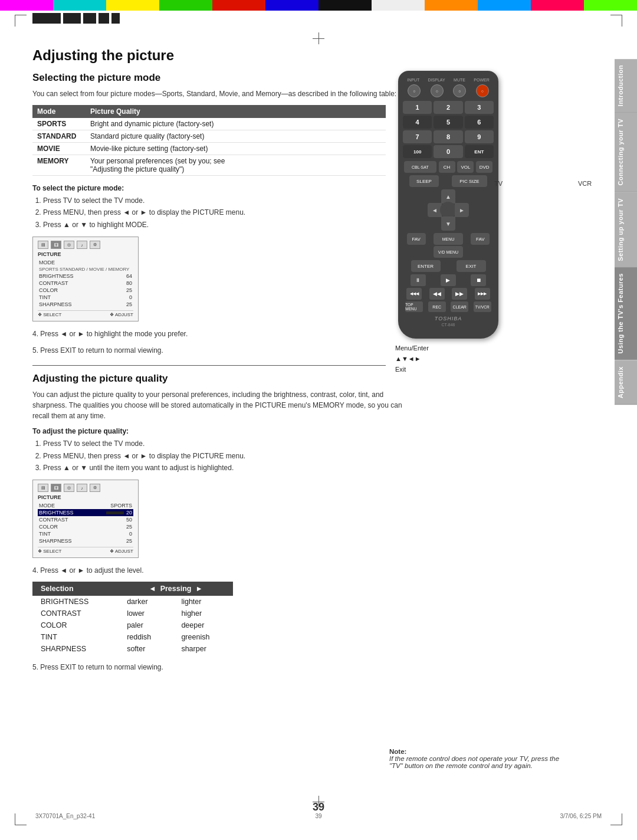 This screenshot has width=637, height=840. Describe the element at coordinates (448, 280) in the screenshot. I see `play-btn: ▶` at that location.